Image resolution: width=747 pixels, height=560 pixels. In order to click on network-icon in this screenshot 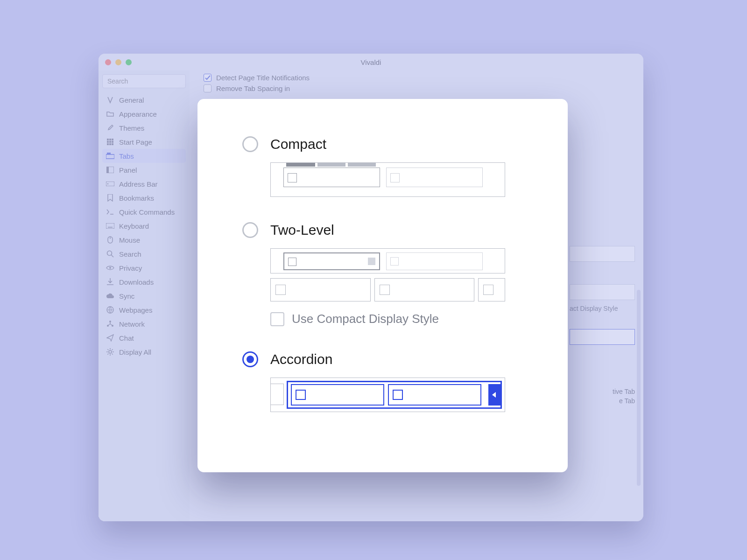, I will do `click(110, 324)`.